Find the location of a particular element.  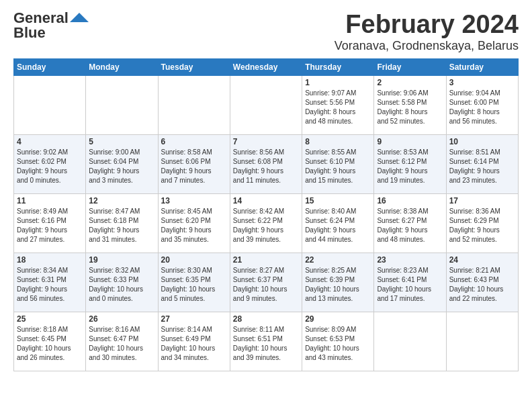

day-info: Sunrise: 8:18 AM Sunset: 6:45 PM Dayligh… is located at coordinates (50, 344).